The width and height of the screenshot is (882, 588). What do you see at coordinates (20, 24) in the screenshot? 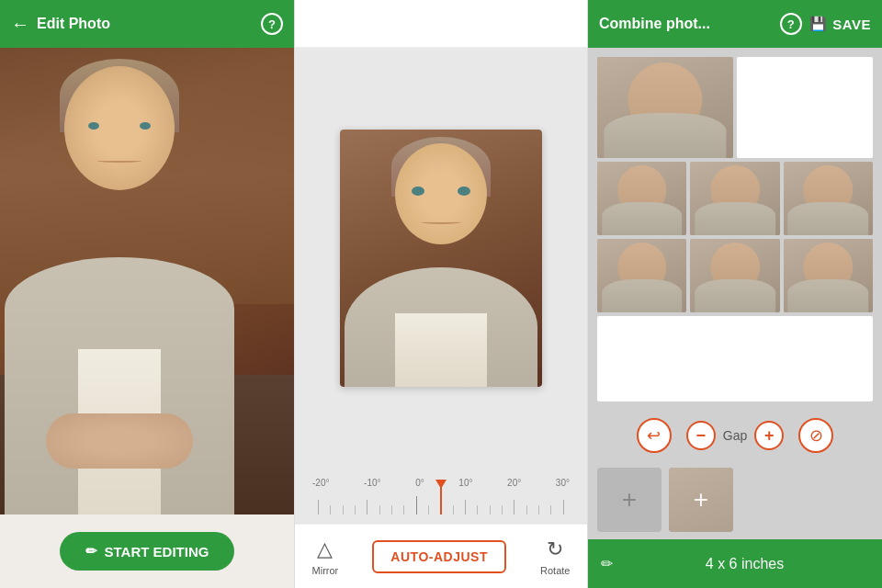
I see `back-button: ←` at bounding box center [20, 24].